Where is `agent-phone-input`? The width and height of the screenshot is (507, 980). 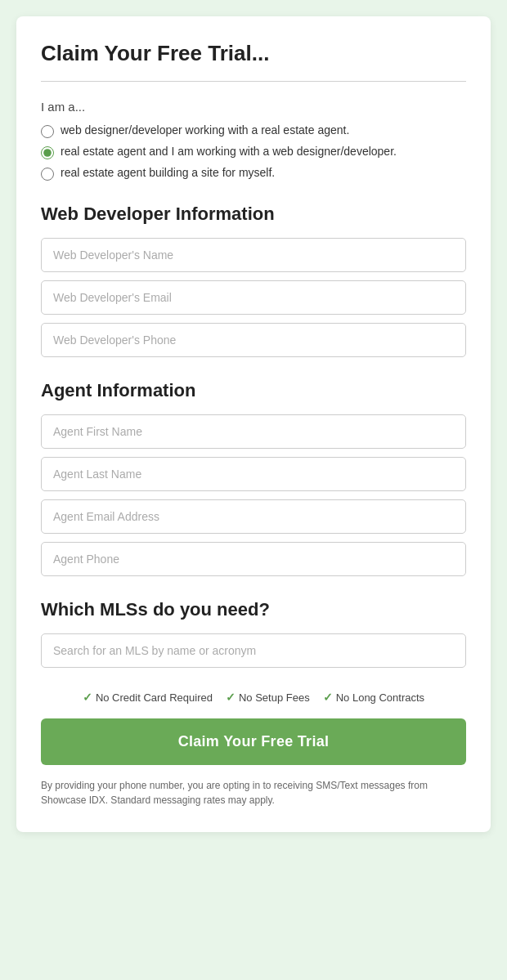
agent-phone-input is located at coordinates (254, 559).